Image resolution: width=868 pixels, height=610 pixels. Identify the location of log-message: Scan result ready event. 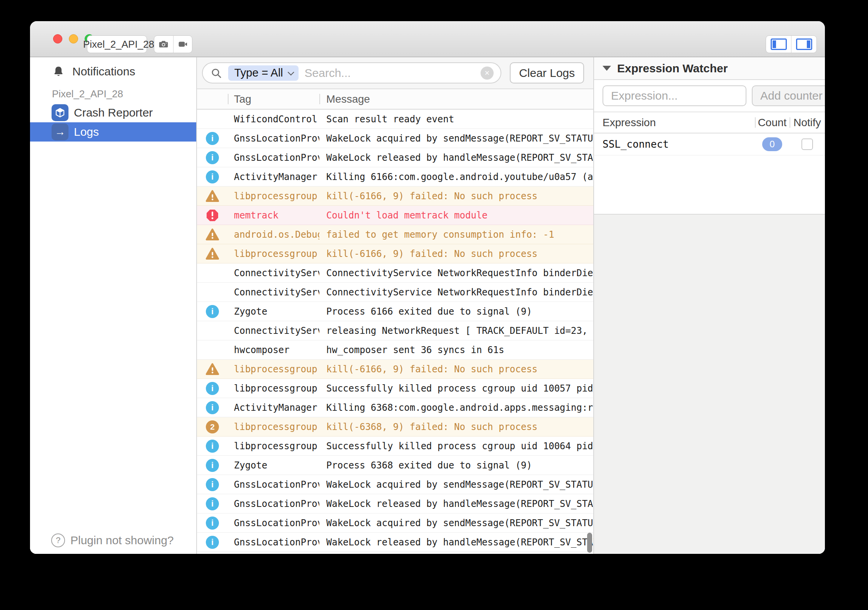
(456, 119).